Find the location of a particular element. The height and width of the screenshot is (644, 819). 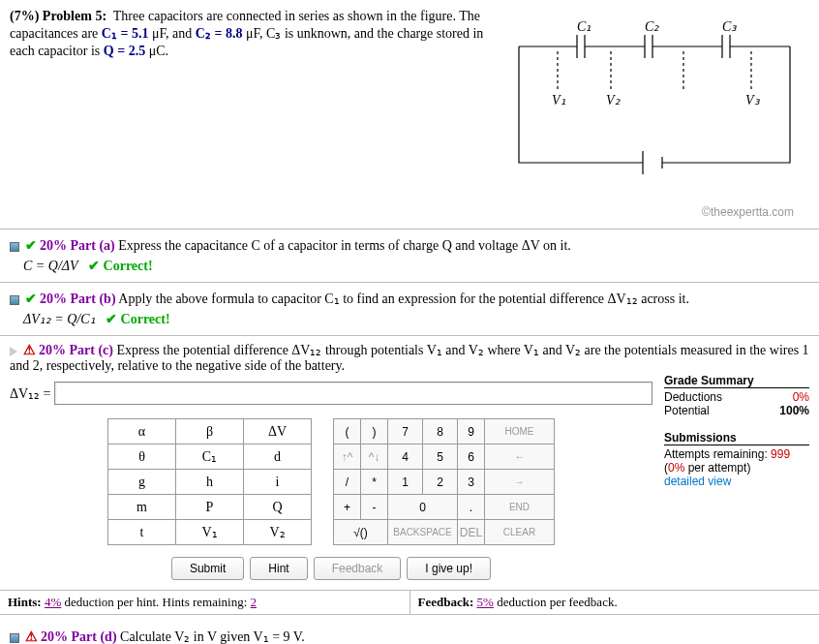

copyright: ©theexpertta.com is located at coordinates (654, 215).